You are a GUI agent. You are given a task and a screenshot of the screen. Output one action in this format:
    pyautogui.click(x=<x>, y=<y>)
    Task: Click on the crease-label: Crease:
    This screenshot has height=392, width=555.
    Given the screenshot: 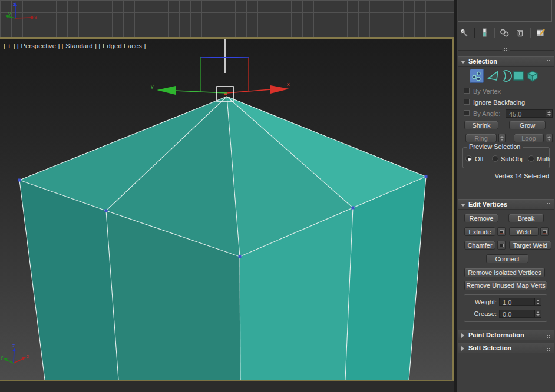 What is the action you would take?
    pyautogui.click(x=484, y=314)
    